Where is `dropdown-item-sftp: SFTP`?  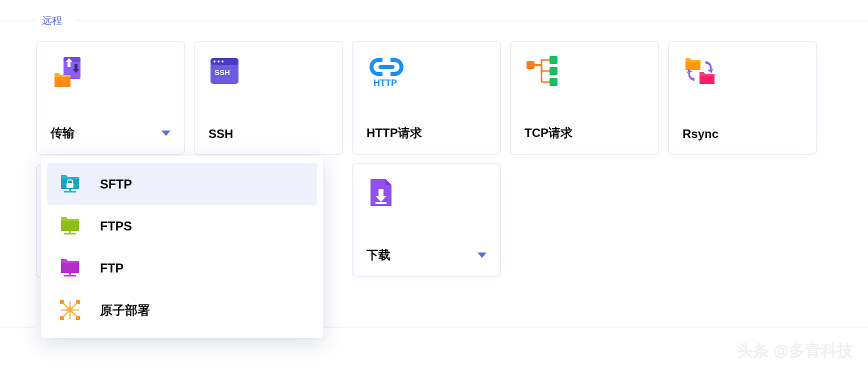
dropdown-item-sftp: SFTP is located at coordinates (182, 184).